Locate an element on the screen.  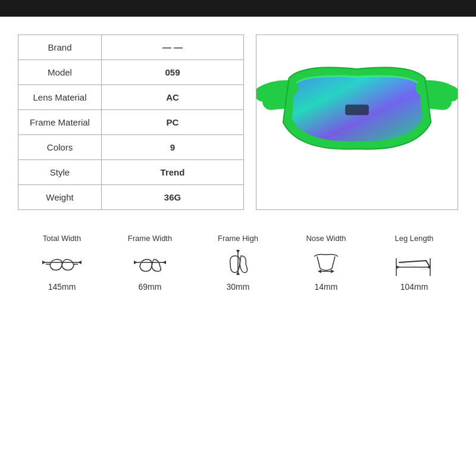
row-label: Lens Material is located at coordinates (60, 98).